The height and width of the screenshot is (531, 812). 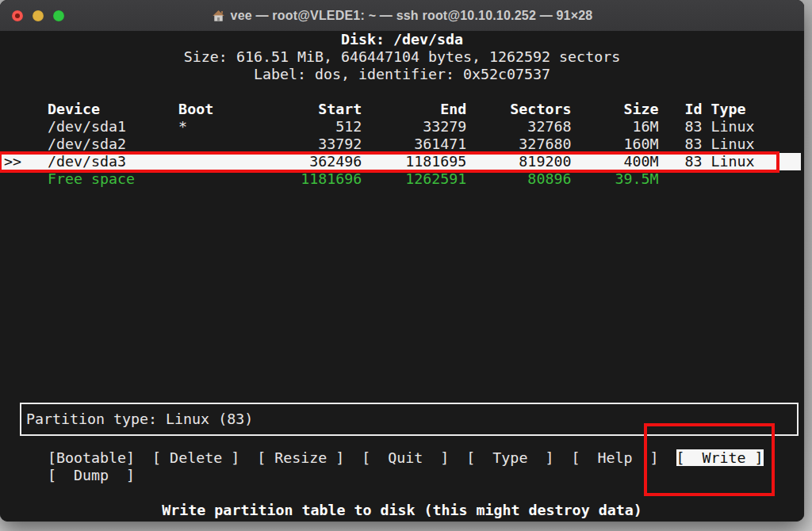 What do you see at coordinates (91, 476) in the screenshot?
I see `menu-item-dump: [ Dump ]` at bounding box center [91, 476].